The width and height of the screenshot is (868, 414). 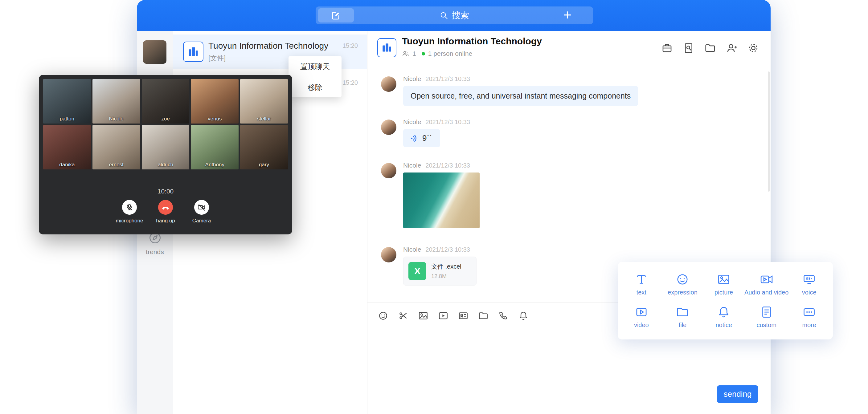 What do you see at coordinates (165, 155) in the screenshot?
I see `group-call-window: patton Nicole zoe venus stellar danika e…` at bounding box center [165, 155].